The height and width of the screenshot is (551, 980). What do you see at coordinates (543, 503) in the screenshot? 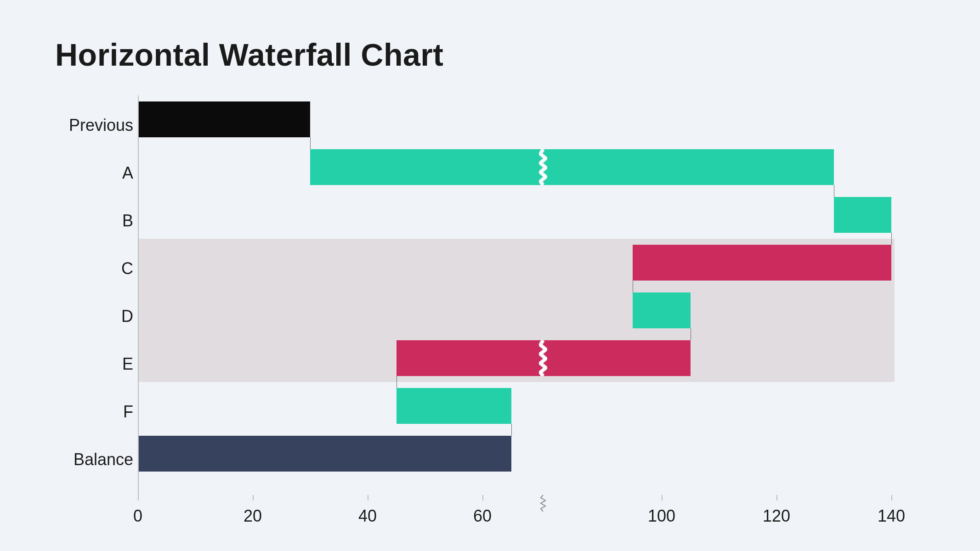
I see `axis-break-icon` at bounding box center [543, 503].